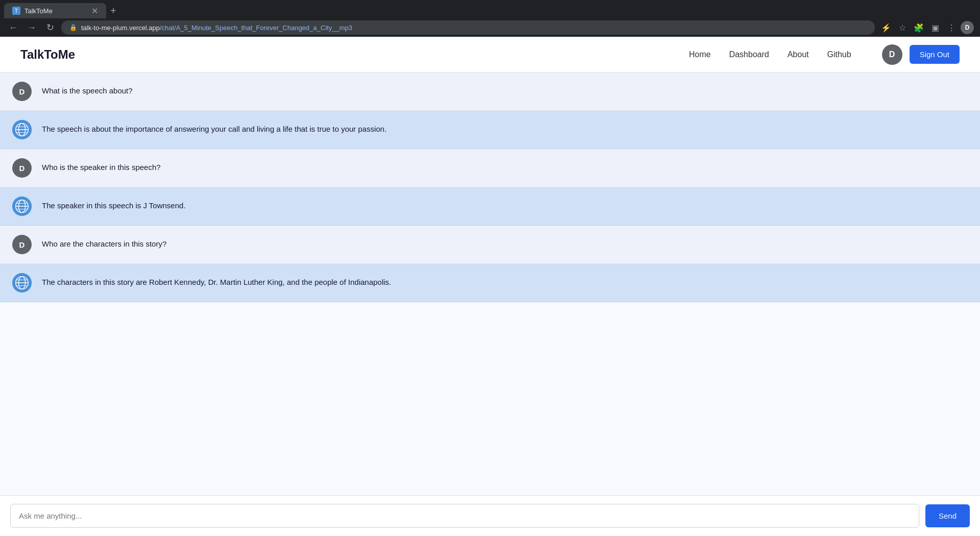  Describe the element at coordinates (770, 55) in the screenshot. I see `app-nav: Home Dashboard About Github` at that location.